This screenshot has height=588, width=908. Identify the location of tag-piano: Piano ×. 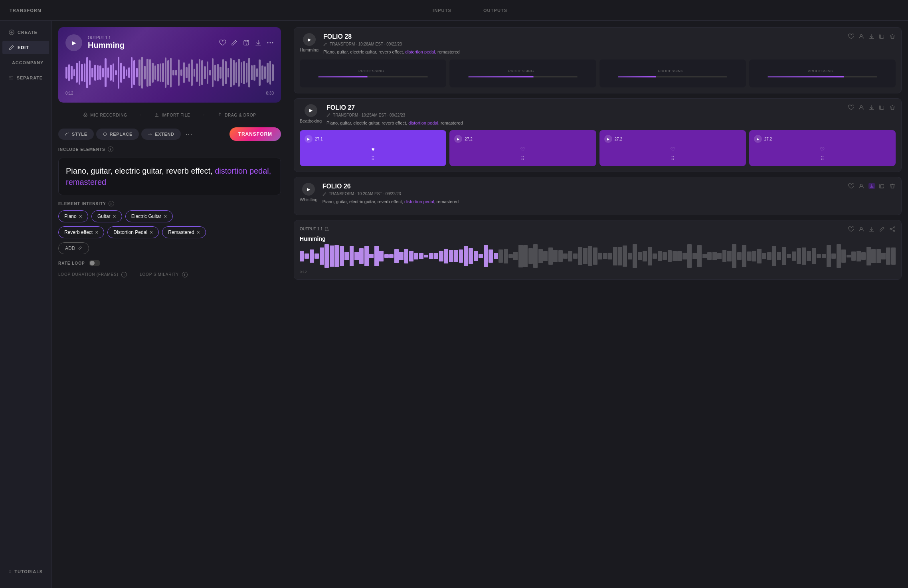
(73, 216).